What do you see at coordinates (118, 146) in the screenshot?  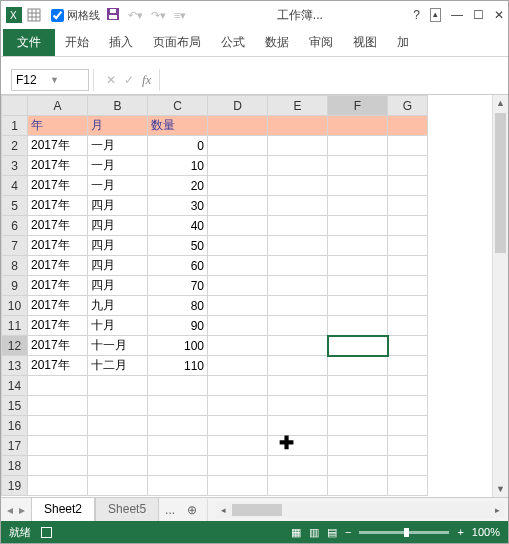 I see `cell: 一月` at bounding box center [118, 146].